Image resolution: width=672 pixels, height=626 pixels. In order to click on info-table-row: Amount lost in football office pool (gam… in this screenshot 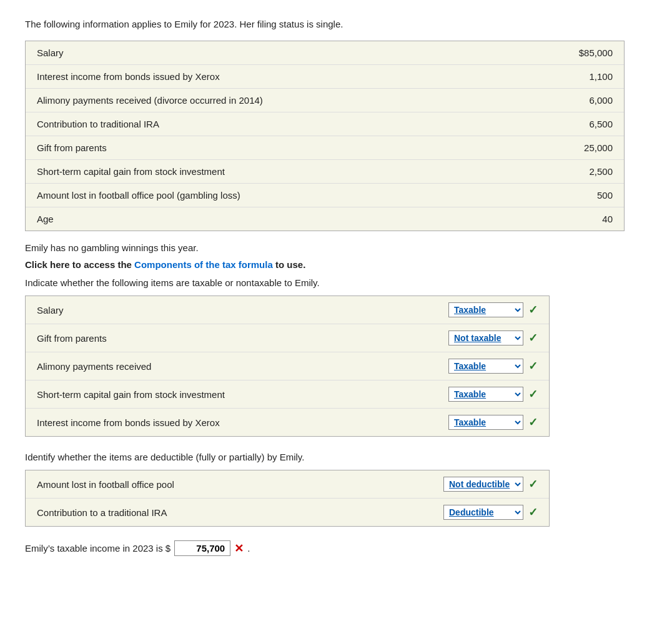, I will do `click(325, 196)`.